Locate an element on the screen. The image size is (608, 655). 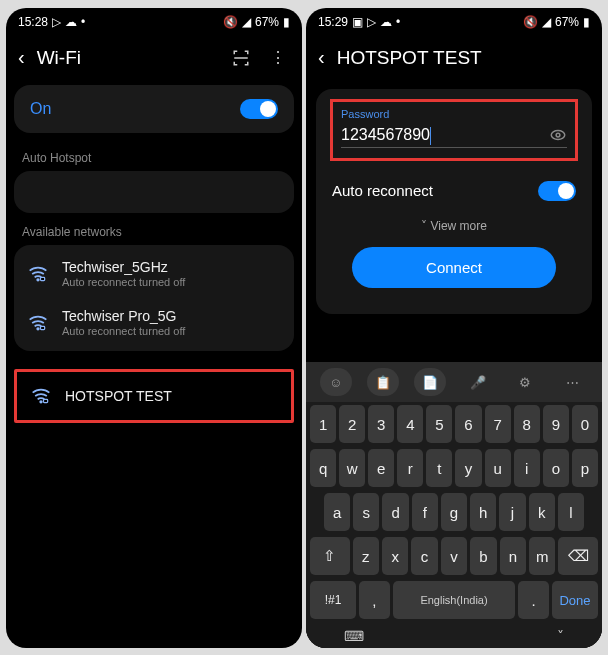
signal-icon: ◢ is located at coordinates (546, 22).